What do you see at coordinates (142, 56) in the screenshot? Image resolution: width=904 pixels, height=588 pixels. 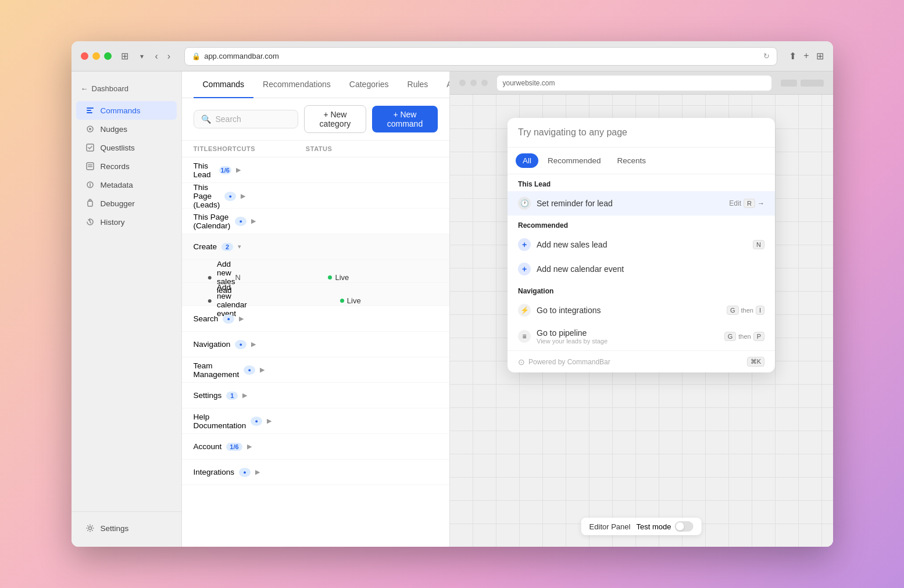 I see `chevron-down-icon: ▾` at bounding box center [142, 56].